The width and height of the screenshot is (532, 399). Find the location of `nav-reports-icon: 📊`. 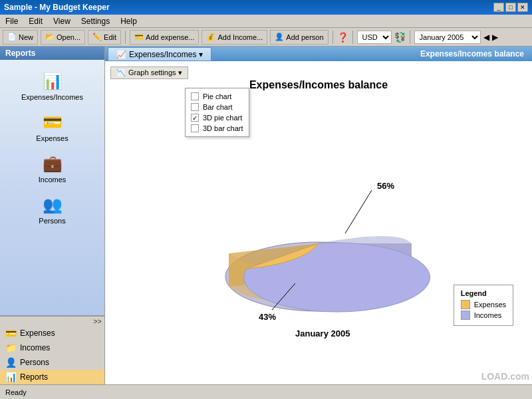

nav-reports-icon: 📊 is located at coordinates (11, 377).